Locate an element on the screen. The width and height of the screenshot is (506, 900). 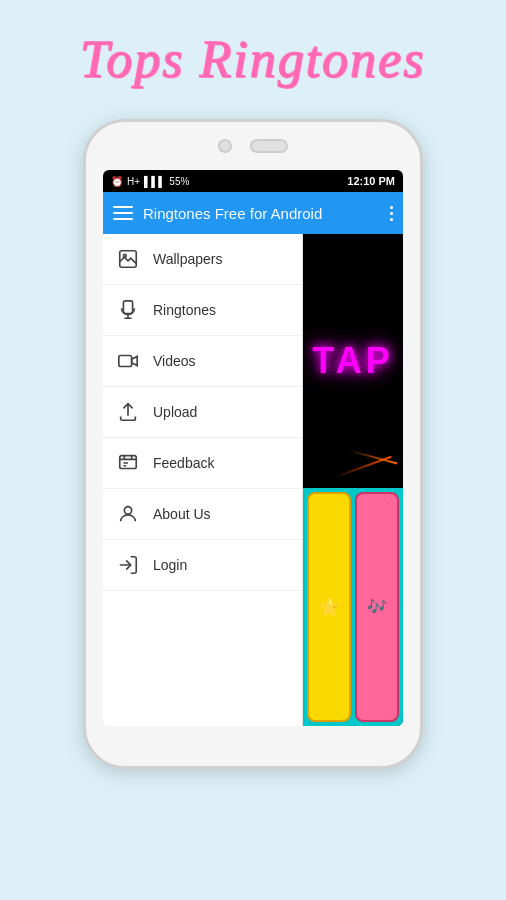
menu-label-videos: Videos is located at coordinates (174, 361).